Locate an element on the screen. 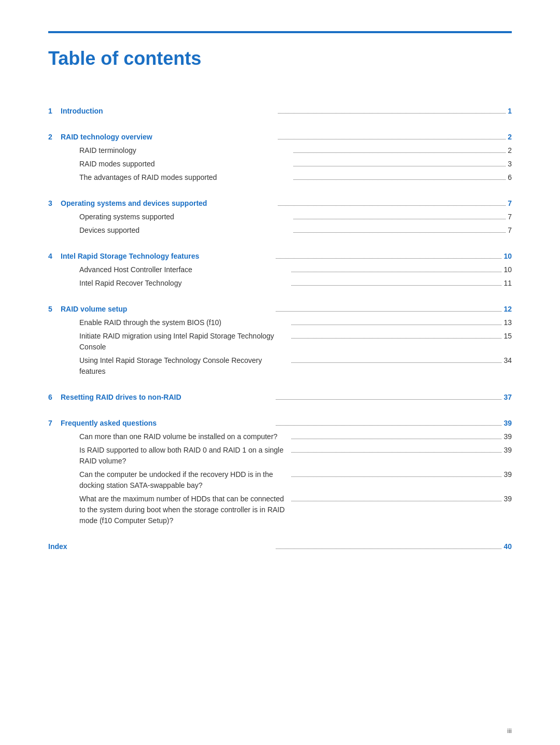  toc-link-ahci: Advanced Host Controller Interface is located at coordinates (136, 270).